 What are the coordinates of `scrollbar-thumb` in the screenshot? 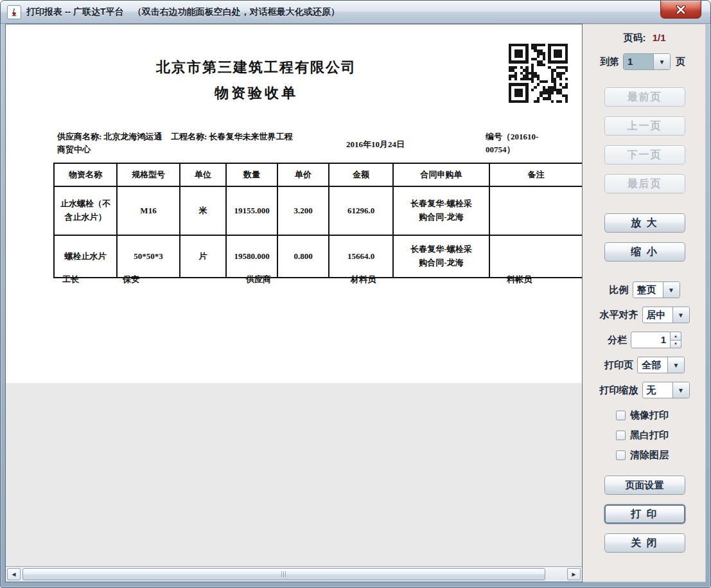 It's located at (284, 575).